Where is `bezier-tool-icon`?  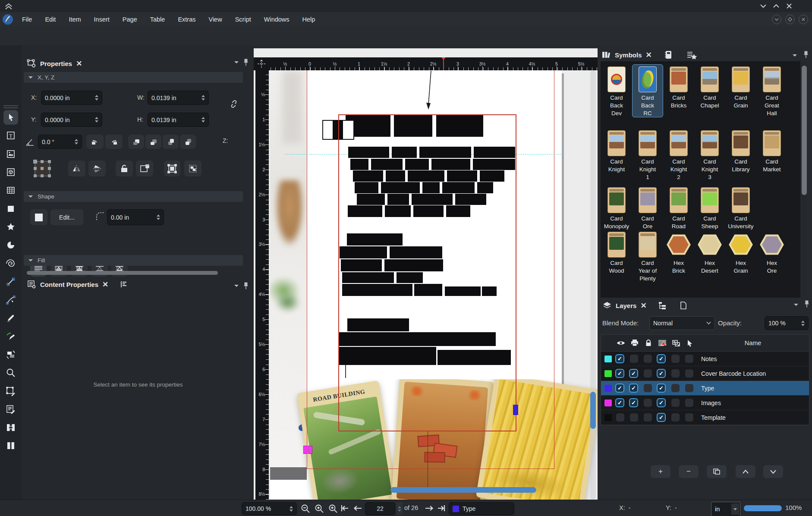 bezier-tool-icon is located at coordinates (11, 300).